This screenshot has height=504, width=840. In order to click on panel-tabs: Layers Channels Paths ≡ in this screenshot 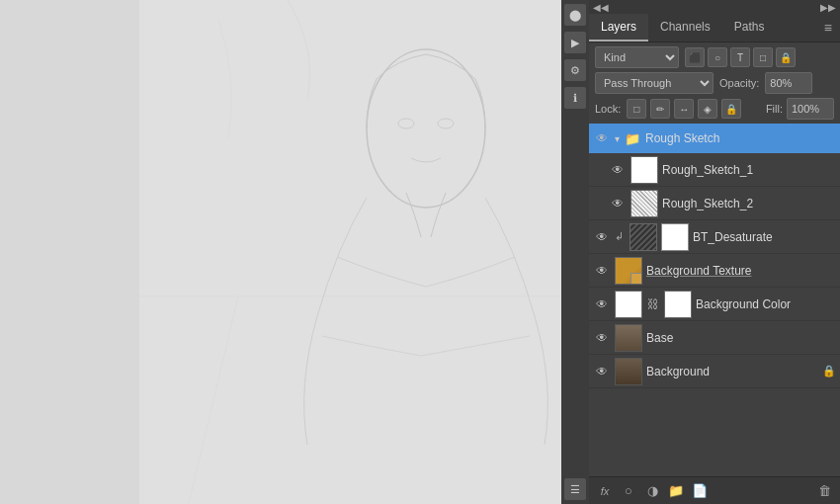, I will do `click(714, 28)`.